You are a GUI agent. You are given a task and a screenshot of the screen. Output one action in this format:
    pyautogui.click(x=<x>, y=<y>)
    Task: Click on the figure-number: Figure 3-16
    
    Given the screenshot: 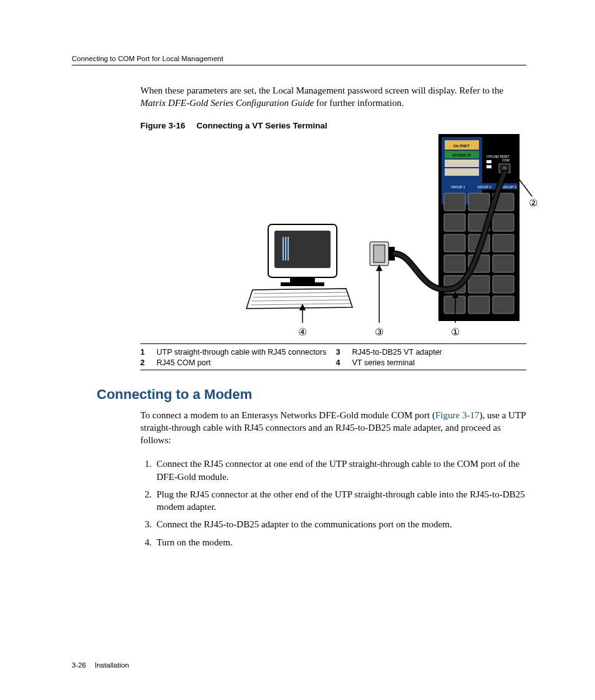 What is the action you would take?
    pyautogui.click(x=163, y=126)
    